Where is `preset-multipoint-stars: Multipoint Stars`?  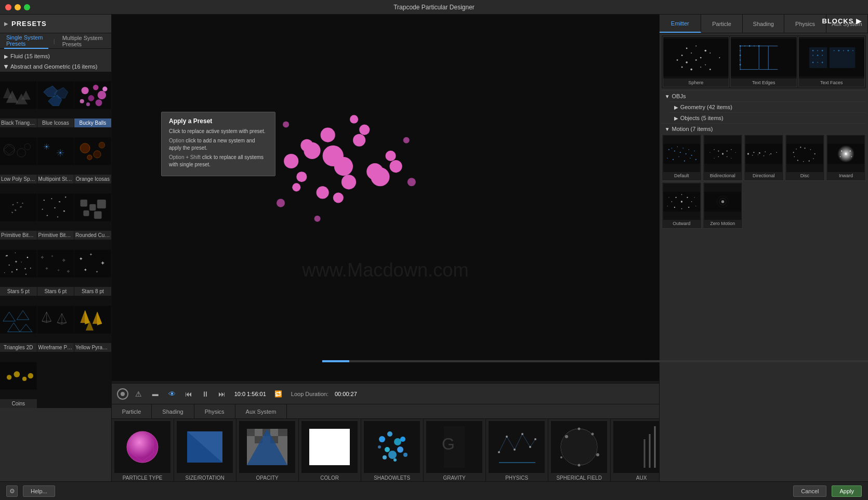
preset-multipoint-stars: Multipoint Stars is located at coordinates (56, 156).